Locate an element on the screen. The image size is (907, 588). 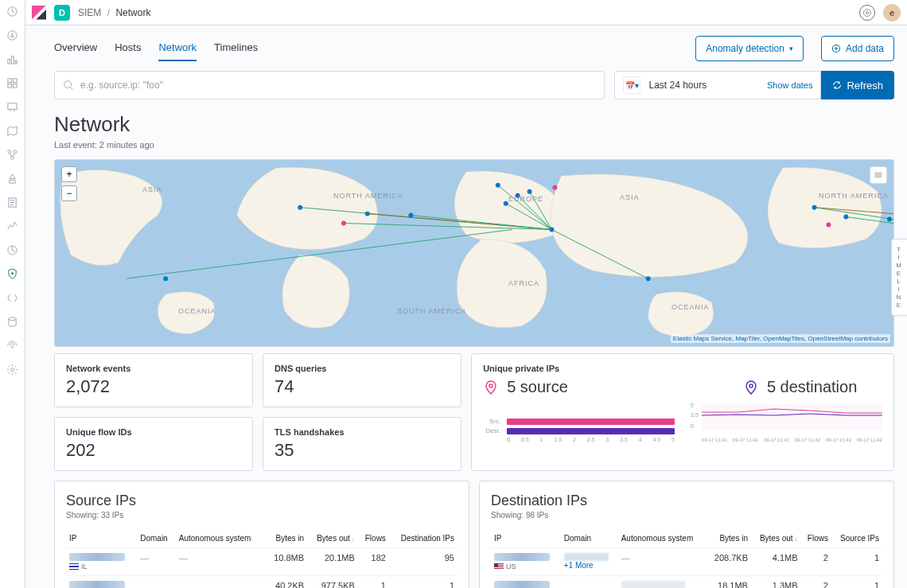
page-subtitle: Last event: 2 minutes ago is located at coordinates (474, 145).